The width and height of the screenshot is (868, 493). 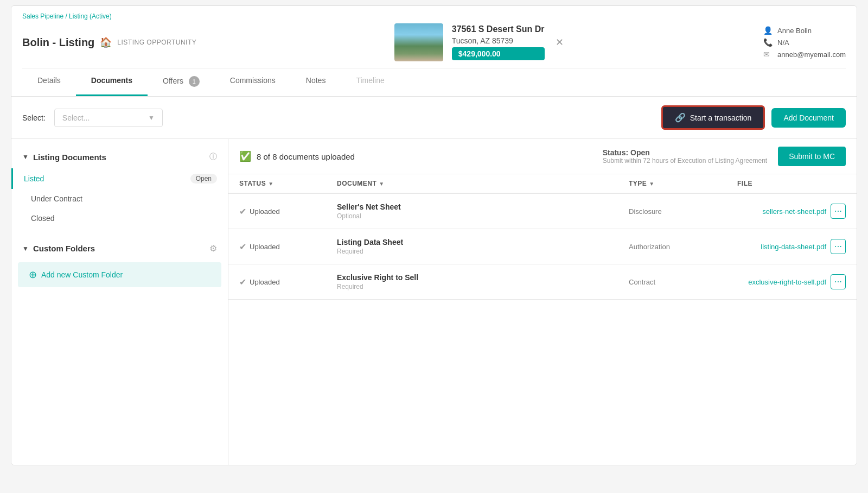 I want to click on row1-status-text: Uploaded, so click(x=265, y=212).